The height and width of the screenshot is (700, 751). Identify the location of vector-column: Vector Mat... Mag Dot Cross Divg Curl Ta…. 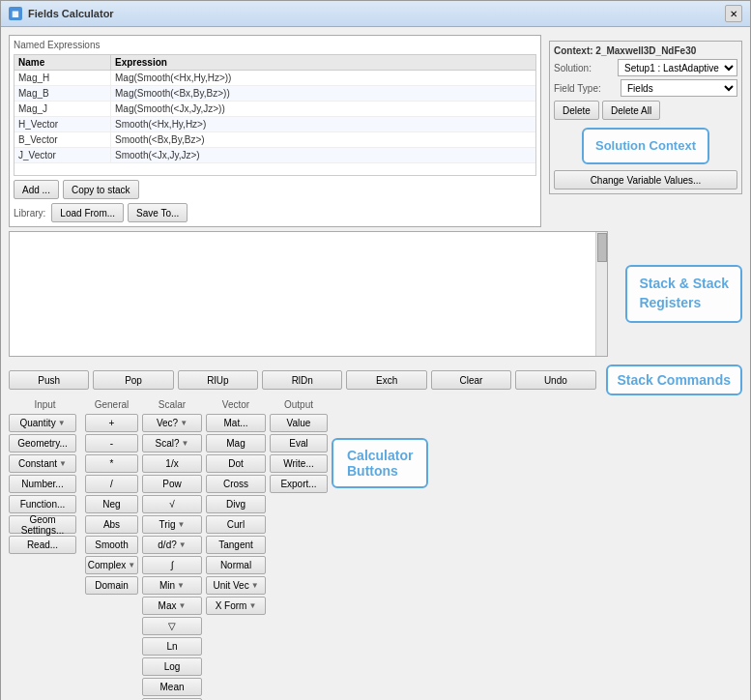
(236, 507).